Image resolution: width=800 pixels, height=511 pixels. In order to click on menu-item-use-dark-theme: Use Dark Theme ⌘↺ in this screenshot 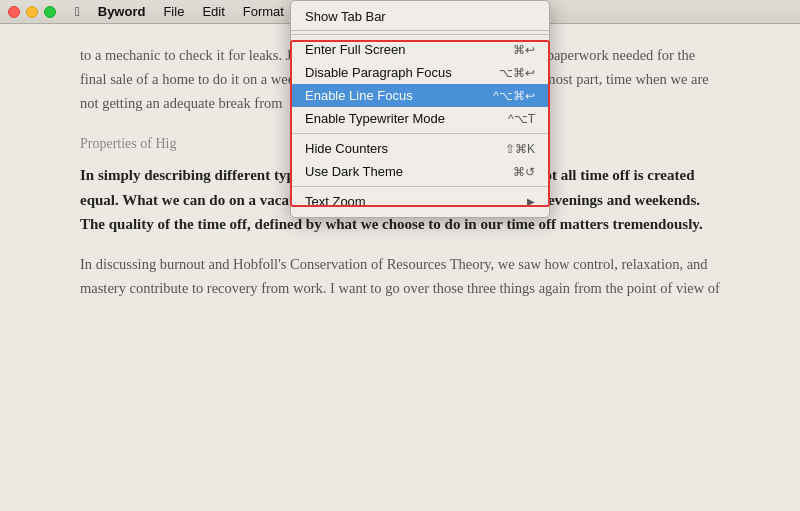, I will do `click(420, 172)`.